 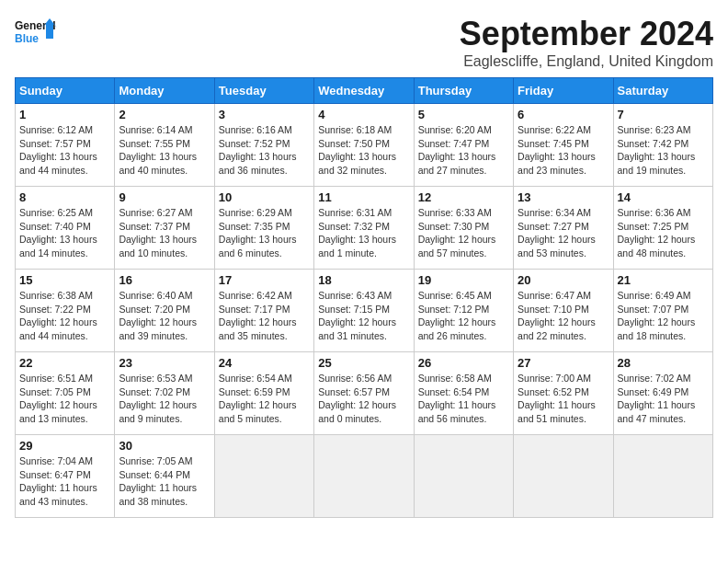 I want to click on table-row: 13Sunrise: 6:34 AMSunset: 7:27 PMDayligh…, so click(x=563, y=228).